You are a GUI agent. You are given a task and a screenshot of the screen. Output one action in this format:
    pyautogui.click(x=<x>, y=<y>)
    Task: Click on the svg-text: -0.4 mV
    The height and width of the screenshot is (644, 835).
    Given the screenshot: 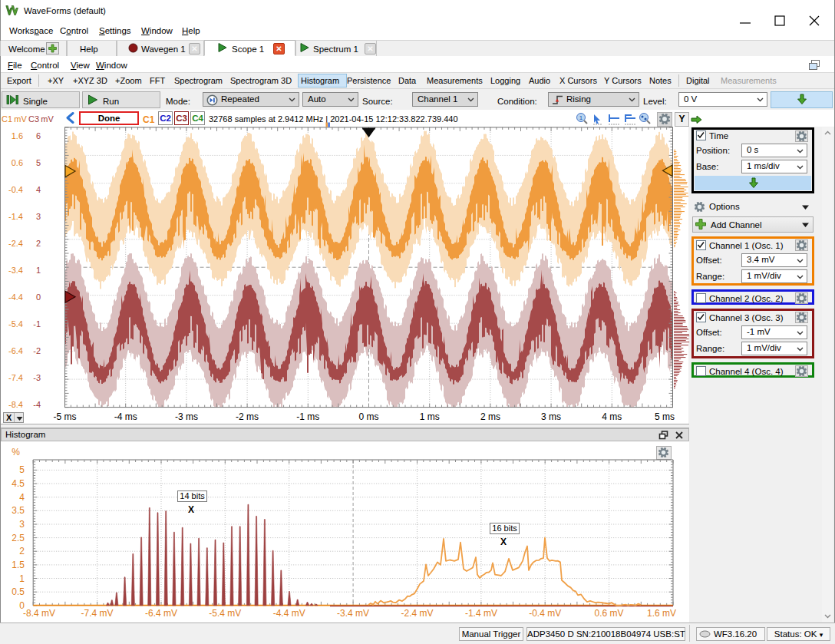 What is the action you would take?
    pyautogui.click(x=545, y=613)
    